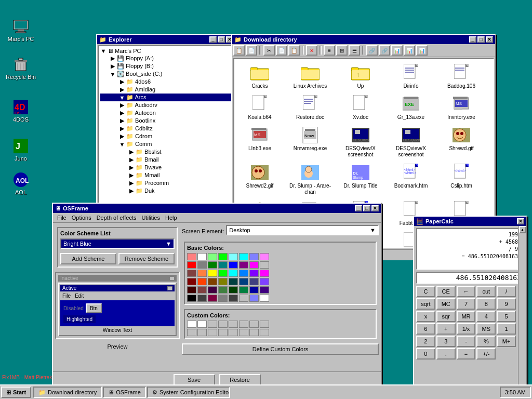 The height and width of the screenshot is (399, 532). What do you see at coordinates (422, 50) in the screenshot?
I see `toolbar-btn-12: 📊` at bounding box center [422, 50].